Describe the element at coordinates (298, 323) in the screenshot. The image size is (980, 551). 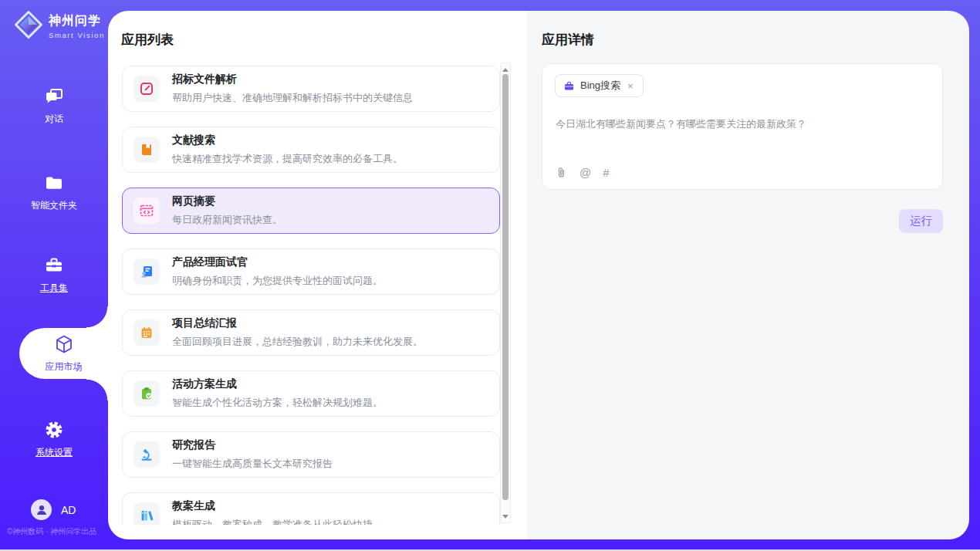
I see `app-card-title: 项目总结汇报` at that location.